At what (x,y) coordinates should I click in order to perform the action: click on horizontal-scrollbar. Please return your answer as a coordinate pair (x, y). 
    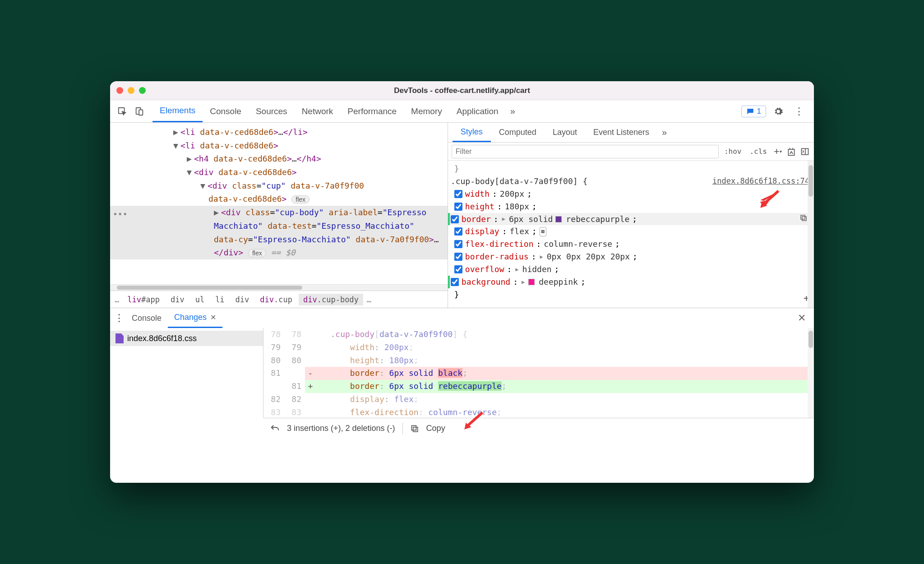
    Looking at the image, I should click on (279, 287).